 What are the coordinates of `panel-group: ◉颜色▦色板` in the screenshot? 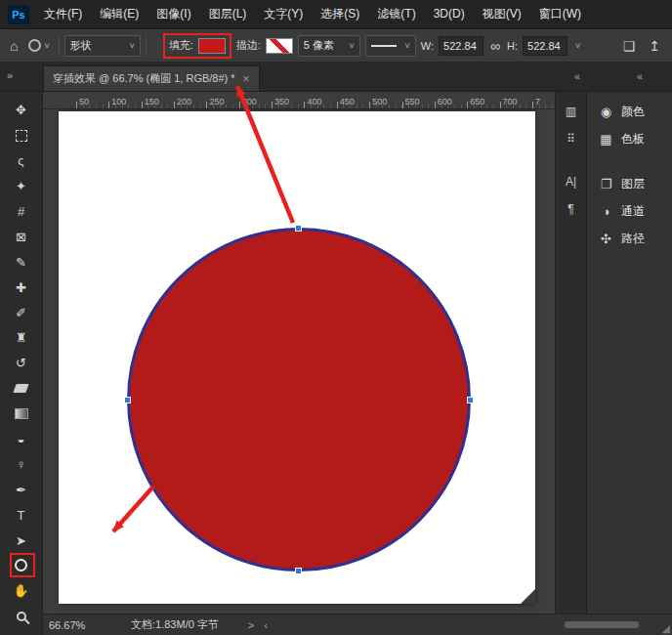 It's located at (629, 125).